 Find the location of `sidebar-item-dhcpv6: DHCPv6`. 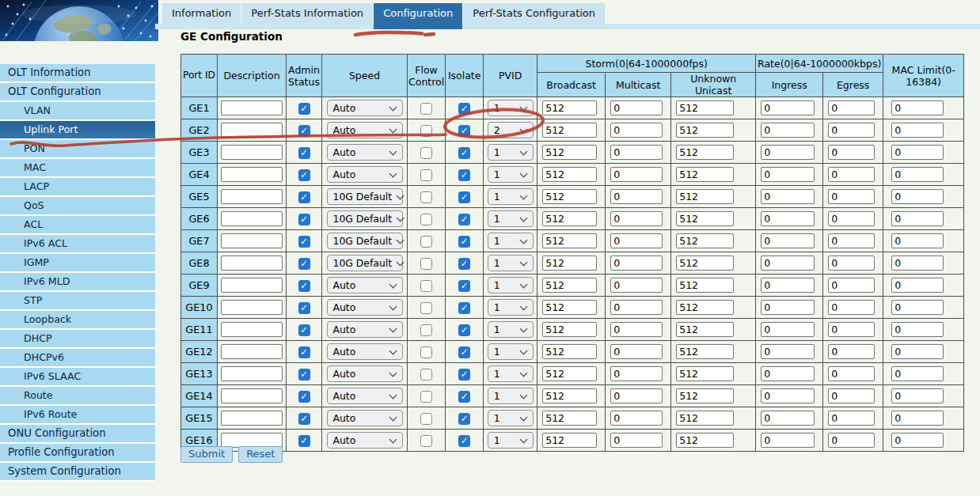

sidebar-item-dhcpv6: DHCPv6 is located at coordinates (78, 358).